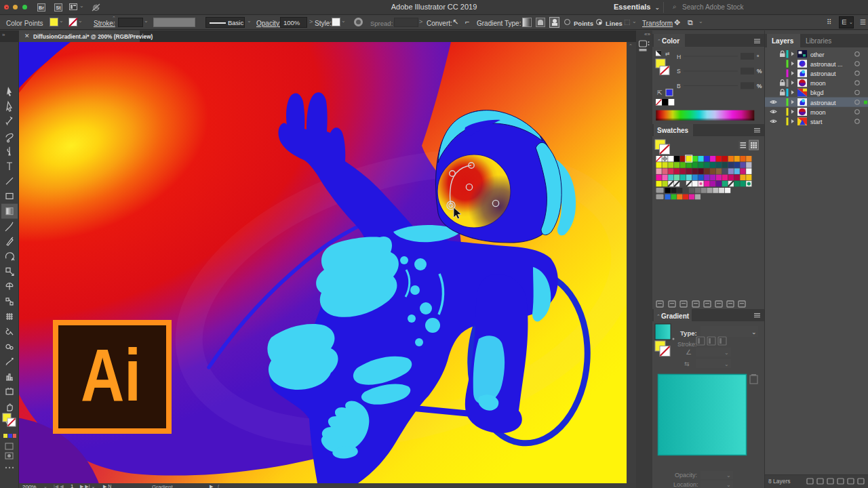 The height and width of the screenshot is (488, 868). What do you see at coordinates (818, 55) in the screenshot?
I see `svg-text: other` at bounding box center [818, 55].